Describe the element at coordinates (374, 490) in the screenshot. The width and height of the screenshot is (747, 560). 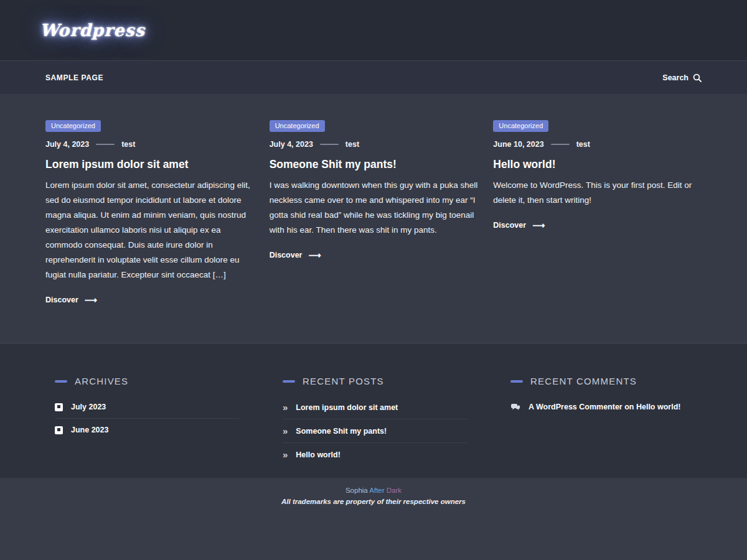
I see `theme-credits: Sophia After Dark` at that location.